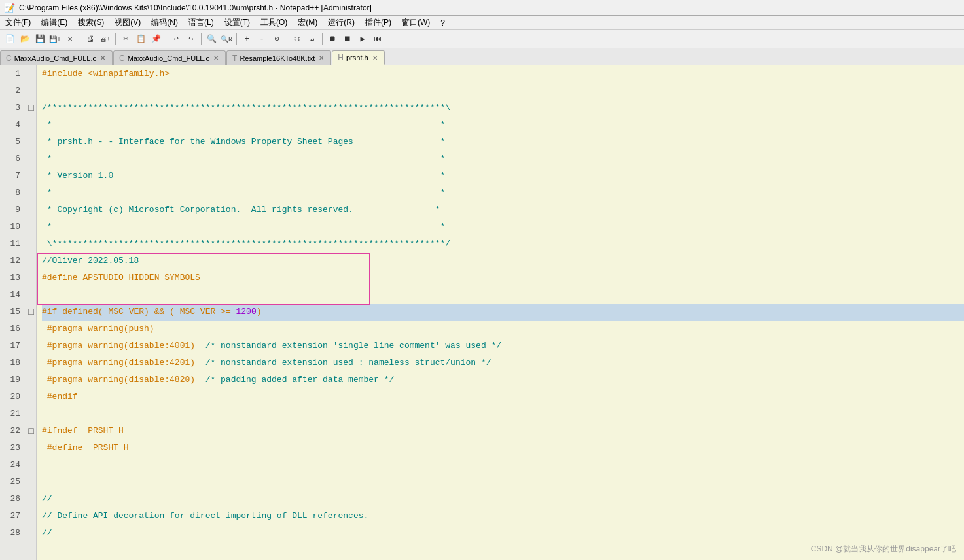 The image size is (964, 560). I want to click on code-text-12: //Oliver 2022.05.18, so click(90, 261).